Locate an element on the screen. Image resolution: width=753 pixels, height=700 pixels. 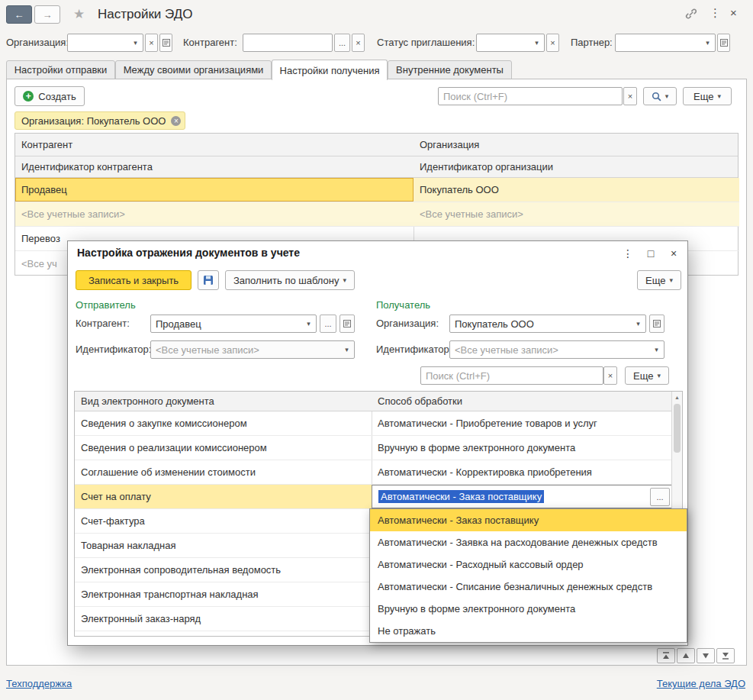
dropdown-option: Автоматически - Заявка на расходование д… is located at coordinates (528, 542).